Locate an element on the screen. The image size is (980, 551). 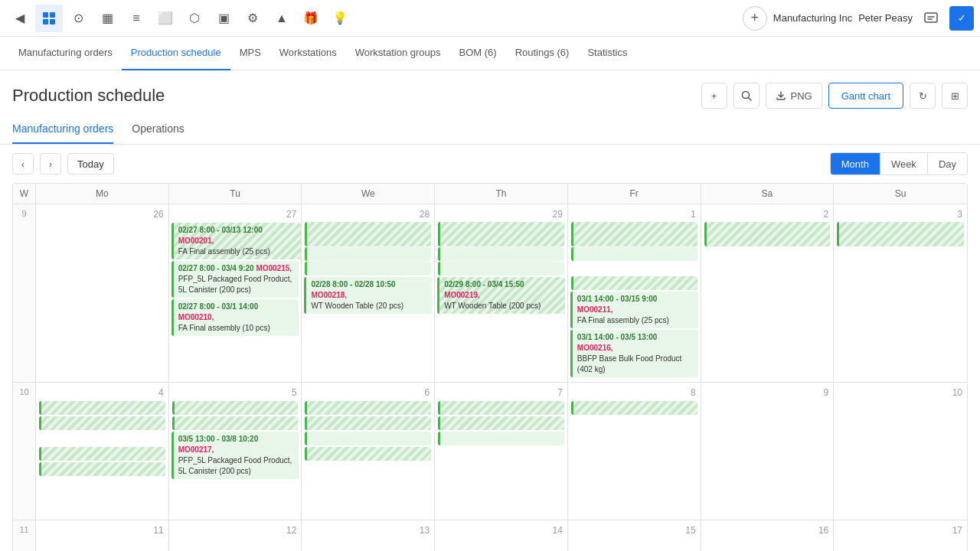
date-10: 10 is located at coordinates (900, 393).